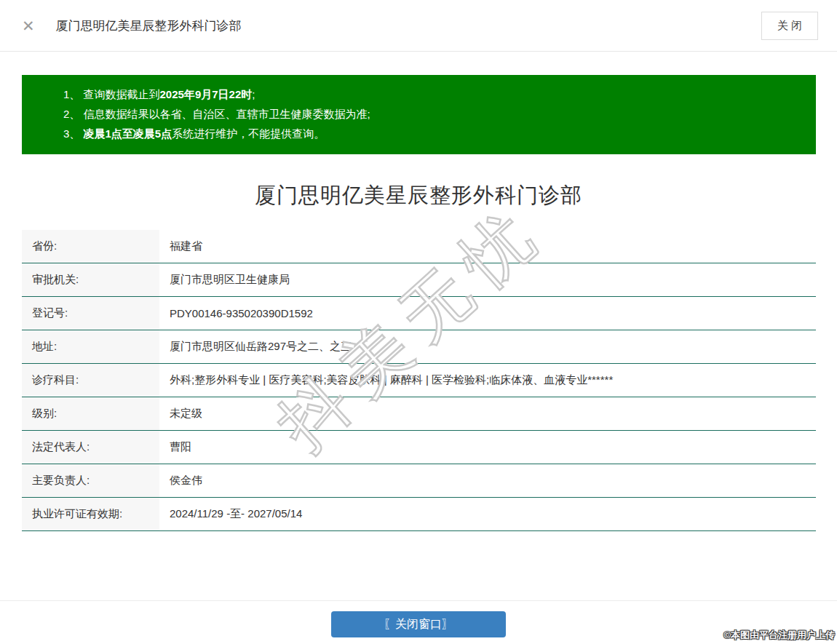 This screenshot has height=644, width=837. Describe the element at coordinates (28, 26) in the screenshot. I see `close-x-icon: ✕` at that location.